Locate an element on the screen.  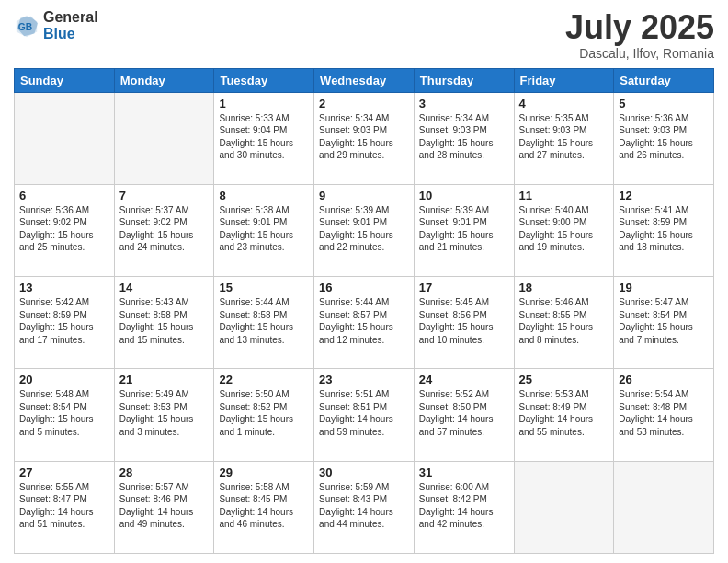
header: GB General Blue July 2025 Dascalu, Ilfov… is located at coordinates (364, 35).